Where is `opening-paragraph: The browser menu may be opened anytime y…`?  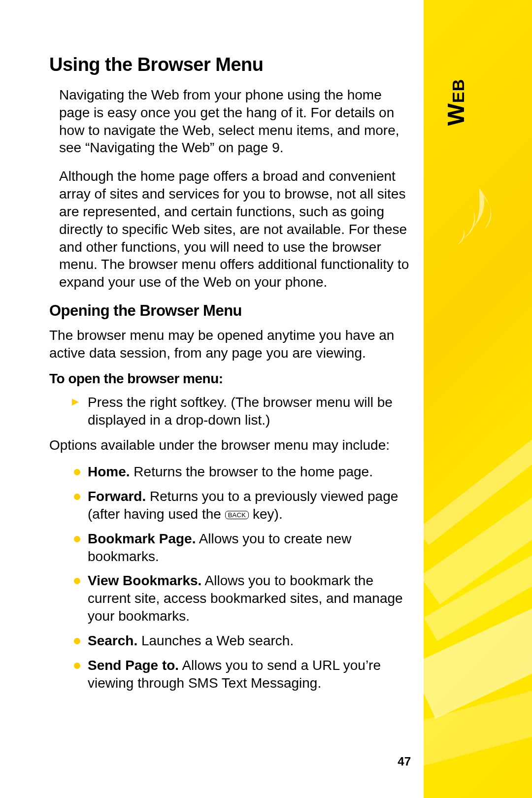
opening-paragraph: The browser menu may be opened anytime y… is located at coordinates (232, 344).